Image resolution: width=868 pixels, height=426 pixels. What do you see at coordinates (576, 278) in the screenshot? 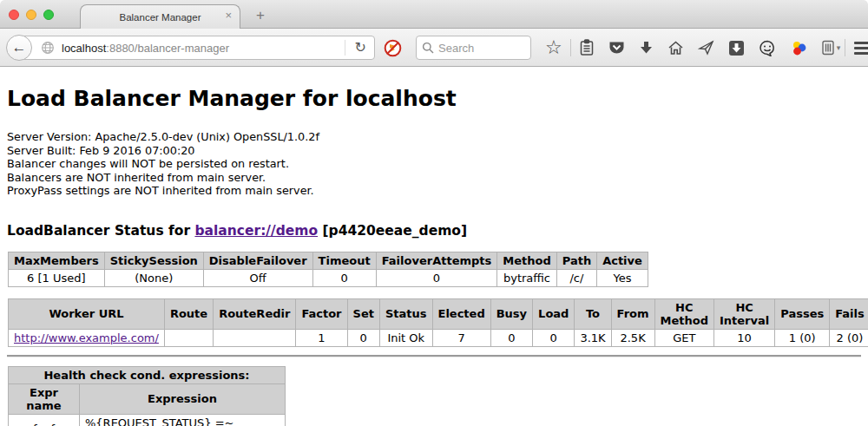
I see `cell-path: /c/` at bounding box center [576, 278].